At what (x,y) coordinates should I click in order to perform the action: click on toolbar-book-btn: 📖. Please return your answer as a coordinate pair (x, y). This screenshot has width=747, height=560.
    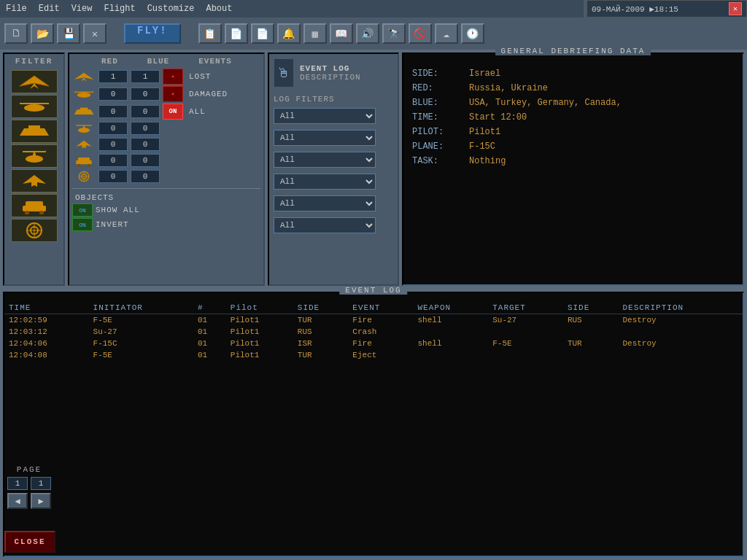
    Looking at the image, I should click on (341, 34).